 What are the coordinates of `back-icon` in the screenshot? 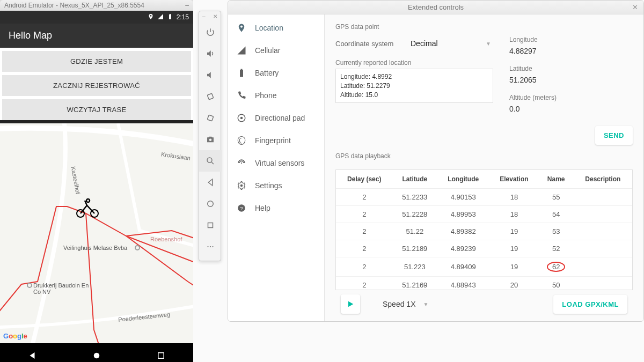 It's located at (32, 356).